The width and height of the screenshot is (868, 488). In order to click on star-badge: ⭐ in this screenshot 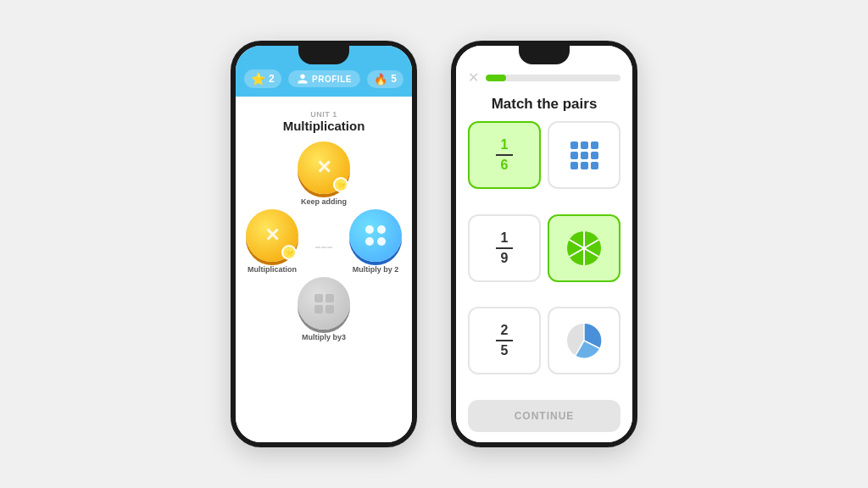, I will do `click(341, 185)`.